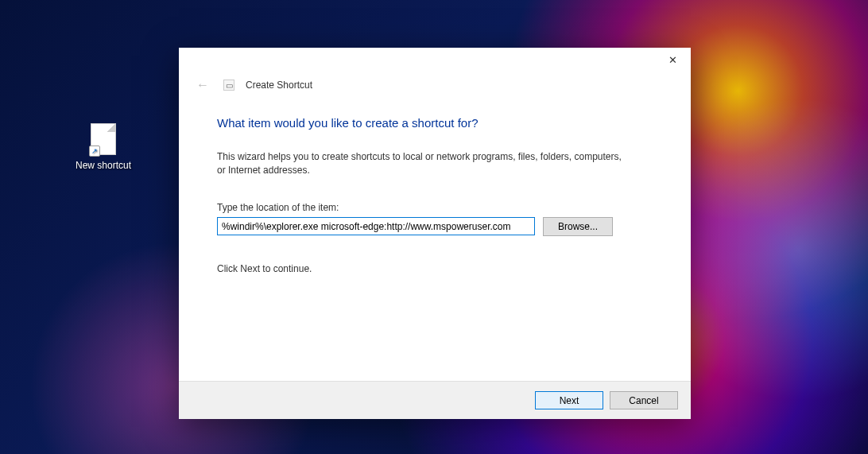 Image resolution: width=868 pixels, height=454 pixels. I want to click on dialog-footer: Next Cancel, so click(435, 400).